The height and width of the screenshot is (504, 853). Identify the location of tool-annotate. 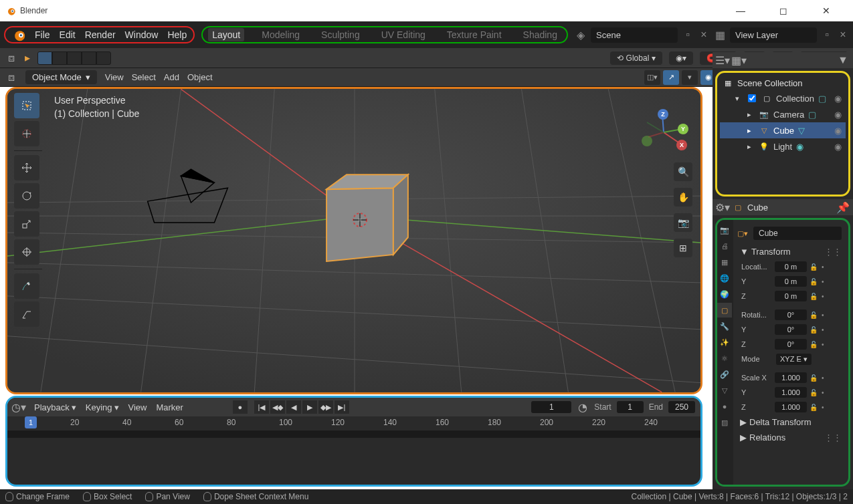
(27, 286).